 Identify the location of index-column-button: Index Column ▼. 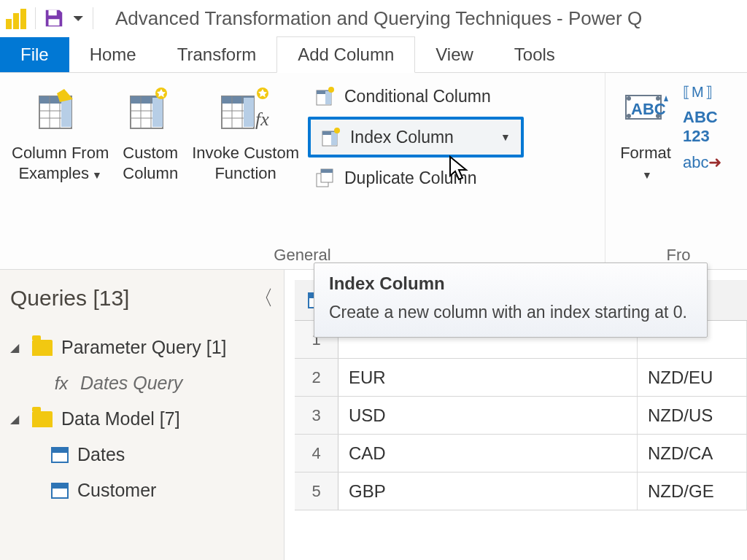
(416, 137).